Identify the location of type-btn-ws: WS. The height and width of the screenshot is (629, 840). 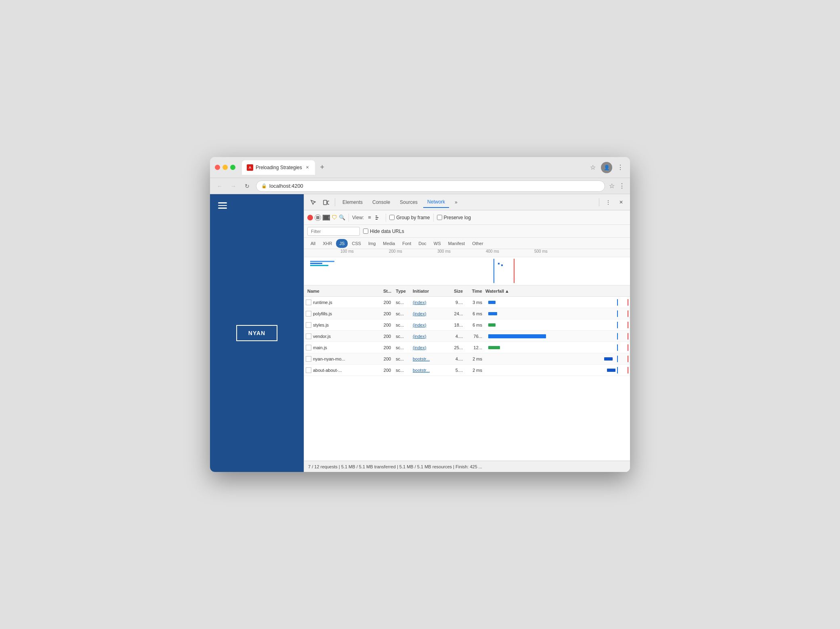
(437, 243).